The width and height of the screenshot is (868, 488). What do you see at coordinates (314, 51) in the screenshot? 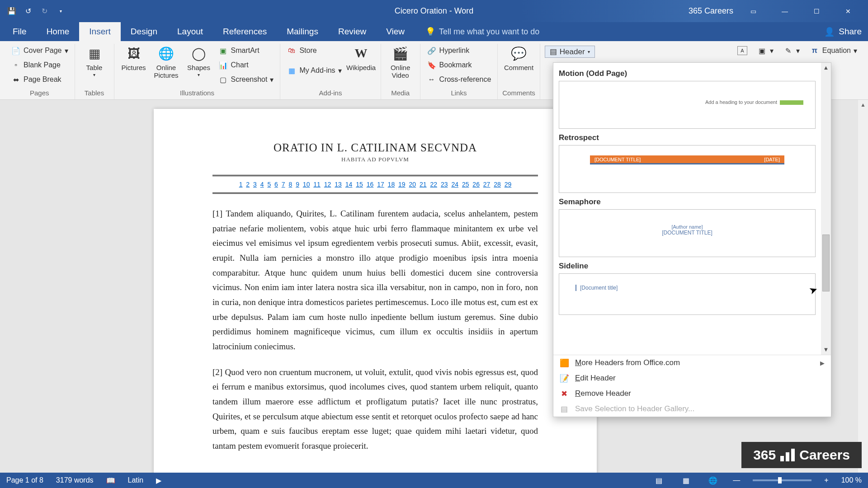
I see `store-button: 🛍Store` at bounding box center [314, 51].